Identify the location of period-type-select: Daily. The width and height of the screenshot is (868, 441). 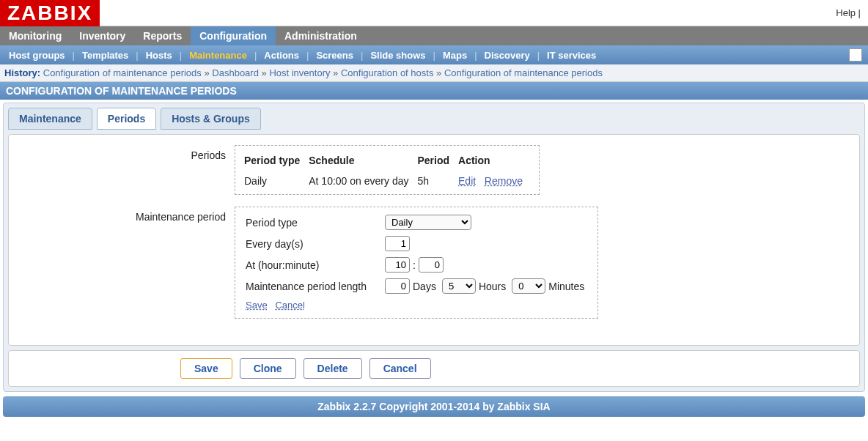
(428, 223).